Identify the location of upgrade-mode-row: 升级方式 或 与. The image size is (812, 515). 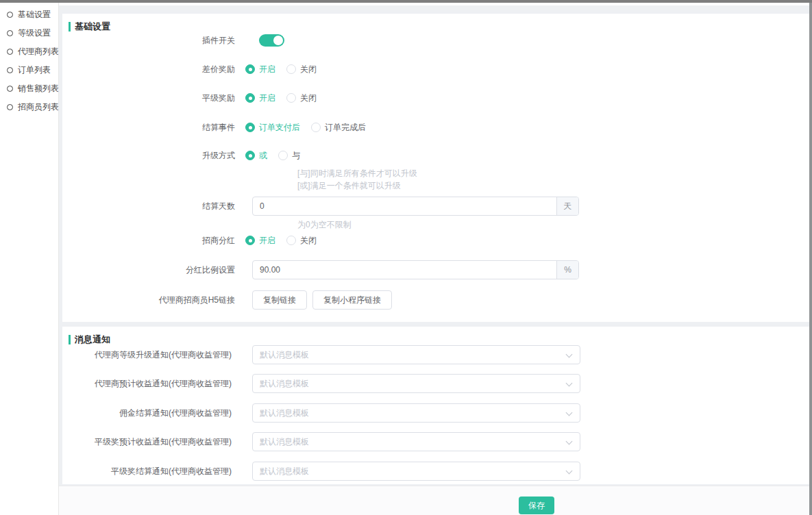
(436, 155).